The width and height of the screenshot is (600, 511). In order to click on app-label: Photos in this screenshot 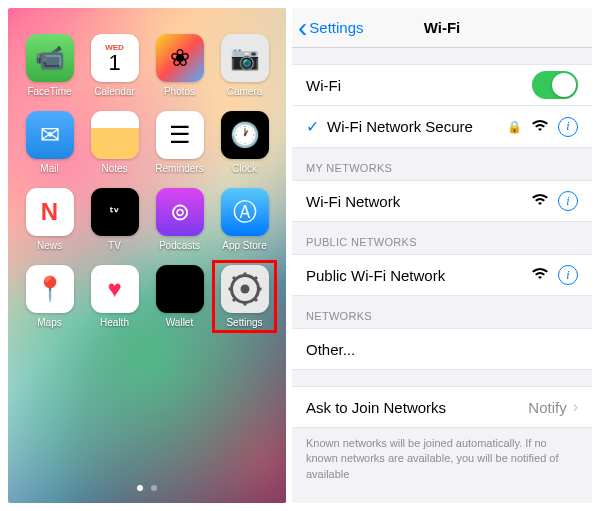, I will do `click(180, 92)`.